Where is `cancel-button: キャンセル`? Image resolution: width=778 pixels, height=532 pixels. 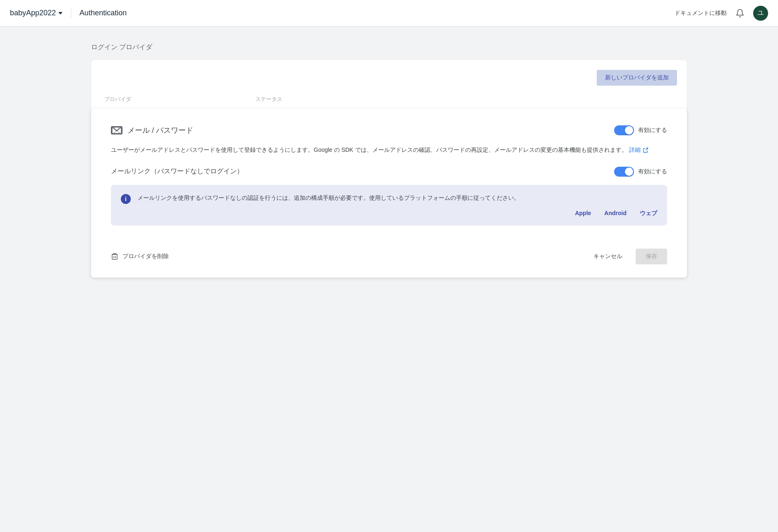
cancel-button: キャンセル is located at coordinates (608, 256).